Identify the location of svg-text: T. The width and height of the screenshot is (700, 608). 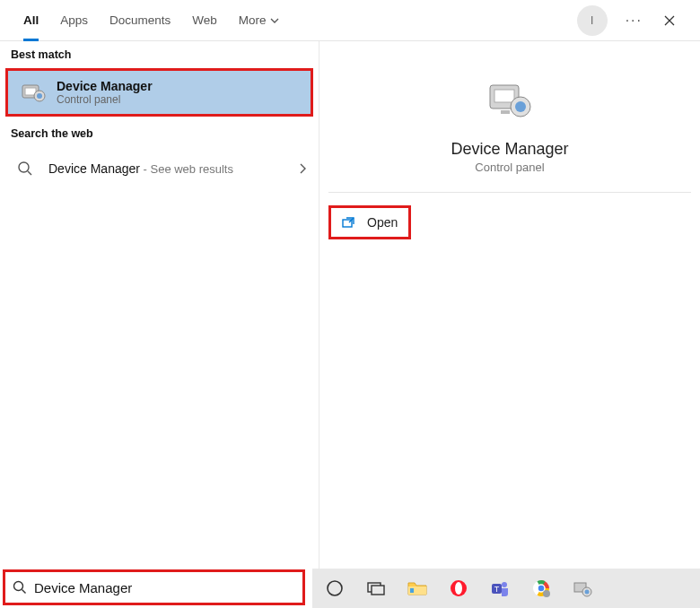
(497, 589).